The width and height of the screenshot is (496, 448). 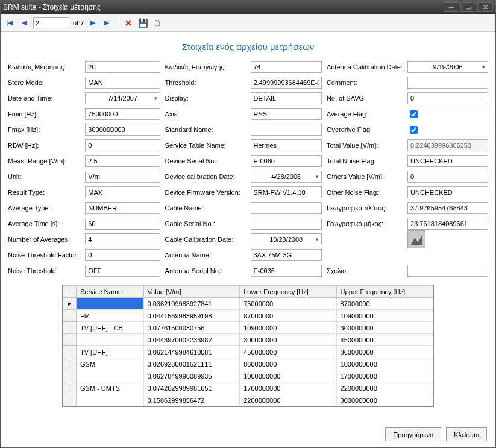 I want to click on nav-prev-icon: ◀, so click(x=24, y=23).